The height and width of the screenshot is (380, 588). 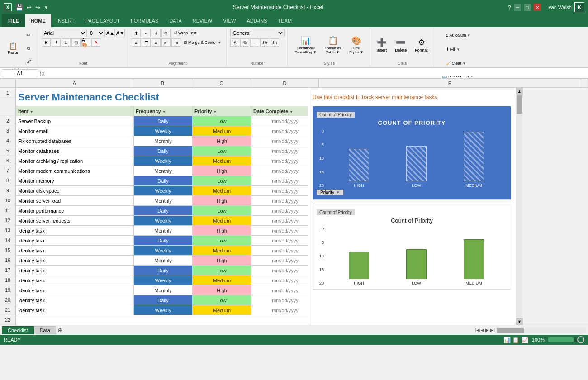 I want to click on clear-dropdown: ▼, so click(x=464, y=63).